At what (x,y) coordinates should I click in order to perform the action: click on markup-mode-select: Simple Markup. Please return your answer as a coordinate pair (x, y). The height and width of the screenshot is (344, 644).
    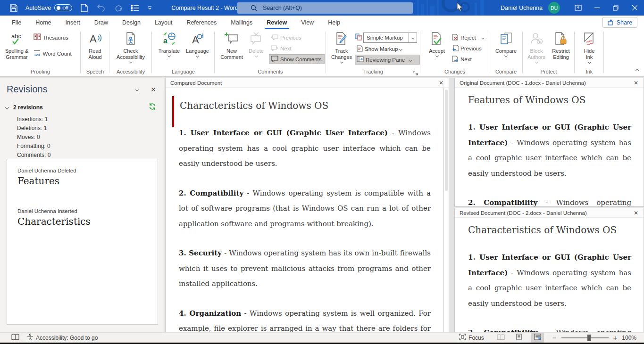
    Looking at the image, I should click on (387, 38).